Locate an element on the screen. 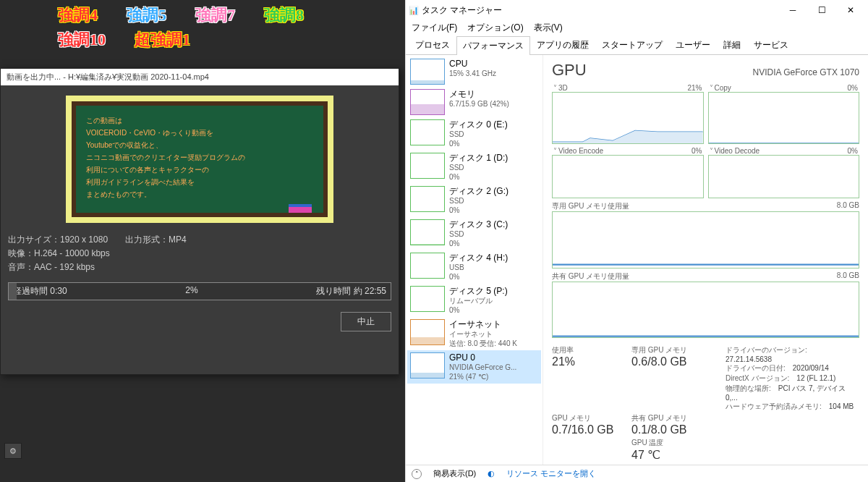 This screenshot has height=482, width=868. sidebar-item: イーサネットイーサネット送信: 8.0 受信: 440 K is located at coordinates (475, 334).